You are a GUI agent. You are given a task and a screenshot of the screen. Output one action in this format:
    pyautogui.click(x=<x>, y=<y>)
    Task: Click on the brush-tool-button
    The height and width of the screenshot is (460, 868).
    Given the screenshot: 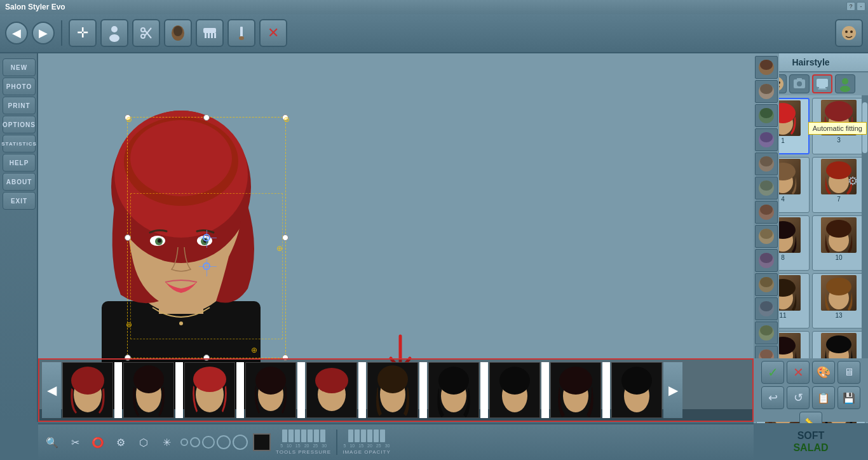 What is the action you would take?
    pyautogui.click(x=241, y=33)
    